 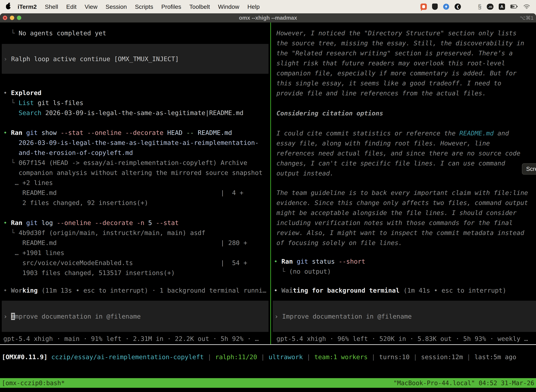 What do you see at coordinates (135, 223) in the screenshot?
I see `terminal-line: • Ran git log --oneline --decorate -n 5 …` at bounding box center [135, 223].